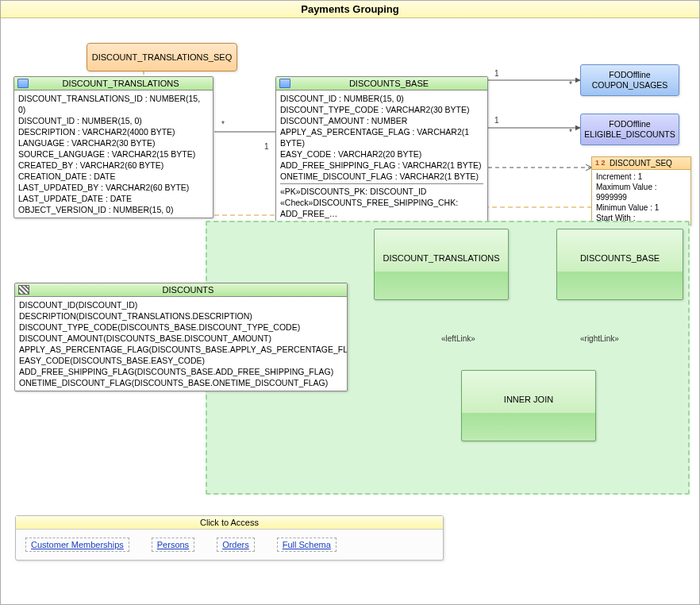 Image resolution: width=700 pixels, height=605 pixels. I want to click on join-source-left: DISCOUNT_TRANSLATIONS, so click(441, 264).